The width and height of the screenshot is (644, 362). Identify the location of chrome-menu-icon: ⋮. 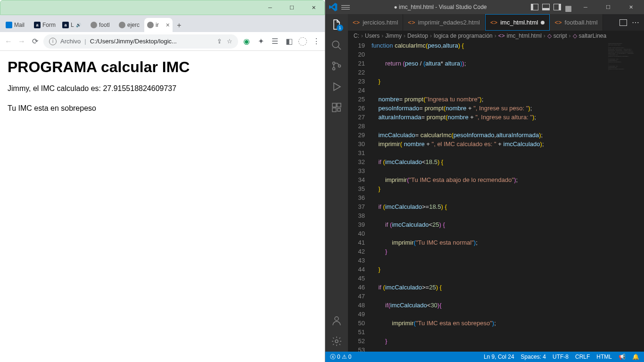
(316, 41).